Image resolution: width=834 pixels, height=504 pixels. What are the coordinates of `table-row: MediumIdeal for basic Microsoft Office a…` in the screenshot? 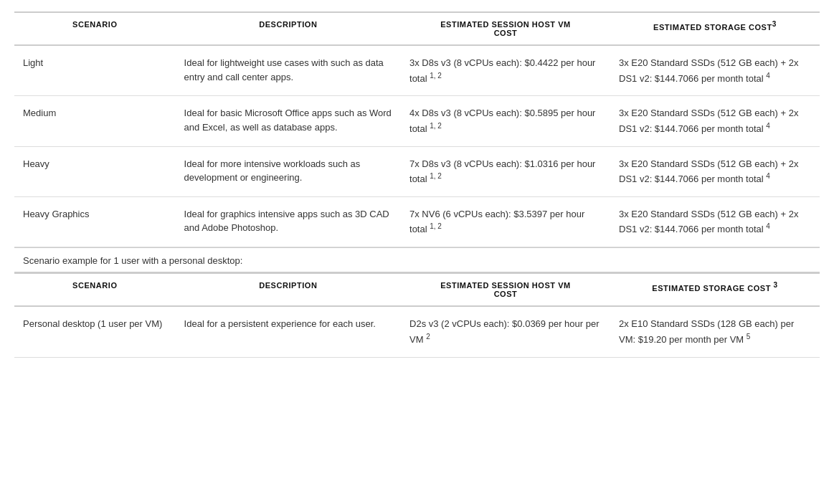 It's located at (417, 121).